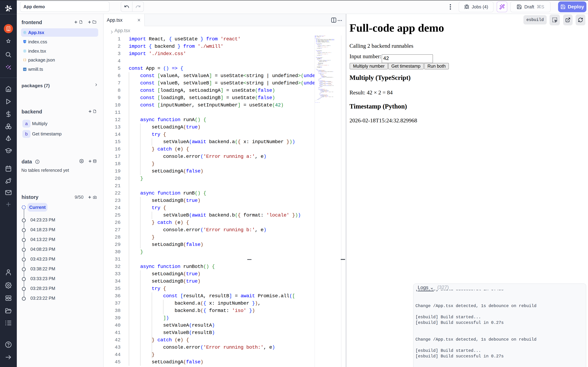  What do you see at coordinates (25, 42) in the screenshot?
I see `svg-text: 3` at bounding box center [25, 42].